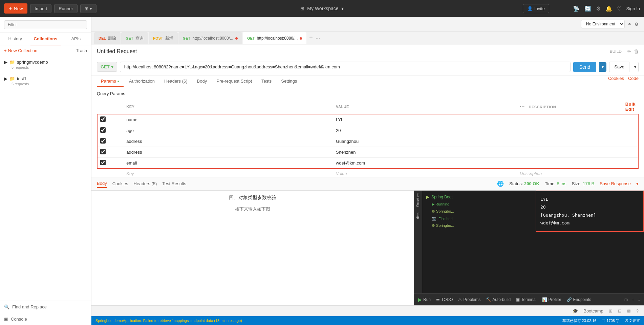 This screenshot has height=325, width=644. What do you see at coordinates (266, 81) in the screenshot?
I see `tab-tests: Tests` at bounding box center [266, 81].